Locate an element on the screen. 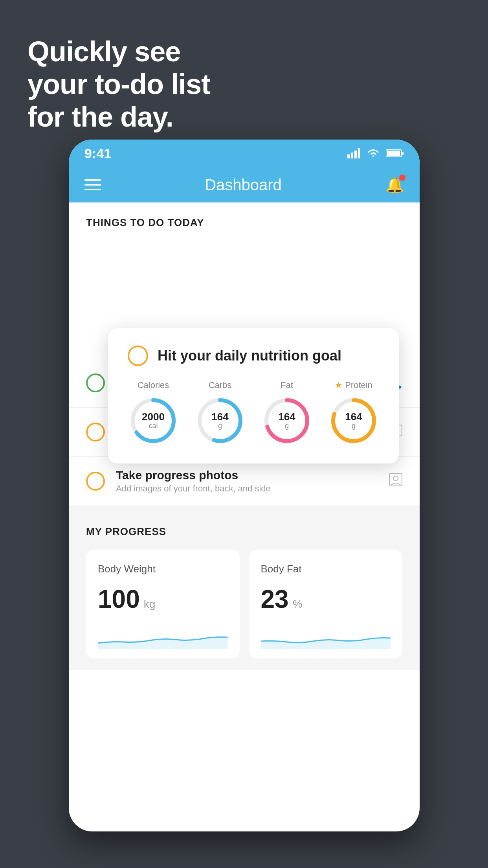 Image resolution: width=488 pixels, height=868 pixels. carbs-donut: 164 g is located at coordinates (220, 421).